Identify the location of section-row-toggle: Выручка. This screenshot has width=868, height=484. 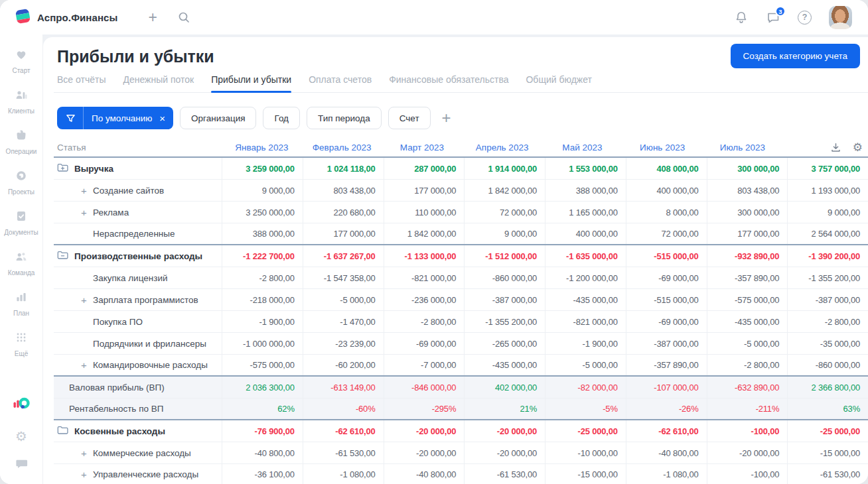
(138, 168).